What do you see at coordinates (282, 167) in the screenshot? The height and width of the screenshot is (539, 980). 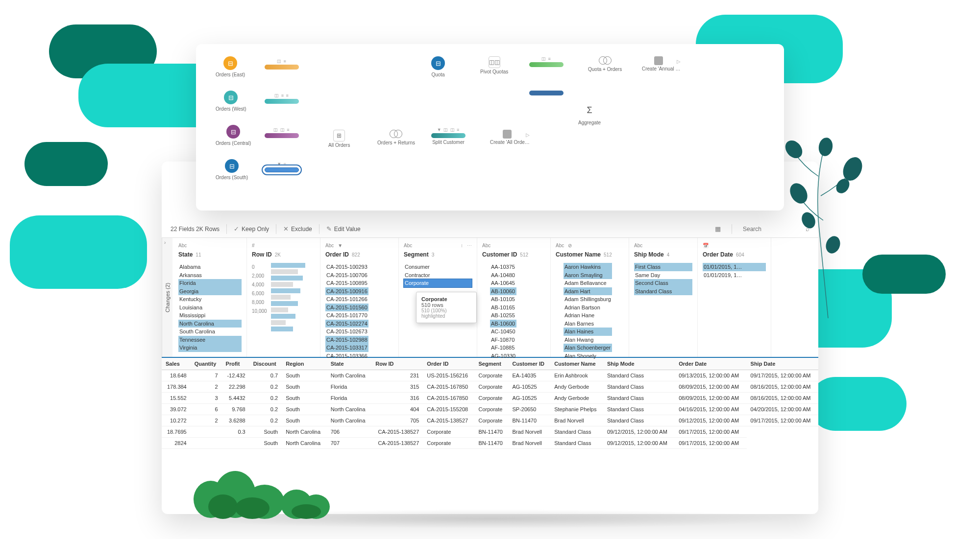 I see `clean-step-south: ▼ ≡` at bounding box center [282, 167].